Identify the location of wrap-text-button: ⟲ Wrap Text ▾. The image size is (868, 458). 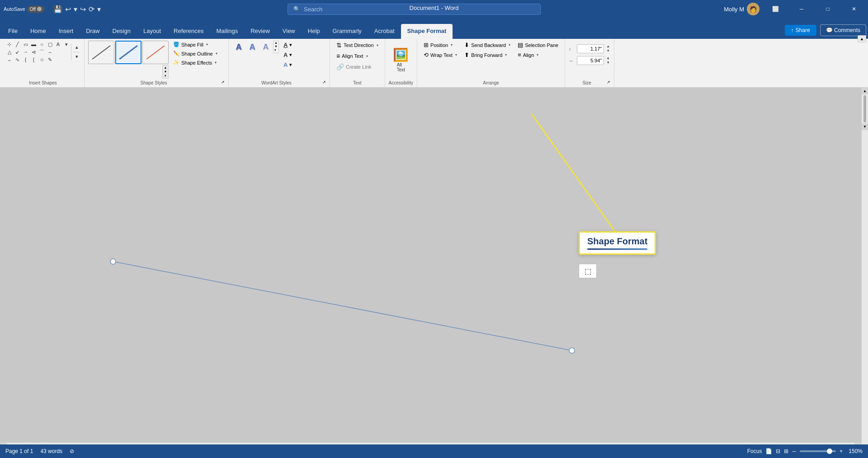
(440, 55).